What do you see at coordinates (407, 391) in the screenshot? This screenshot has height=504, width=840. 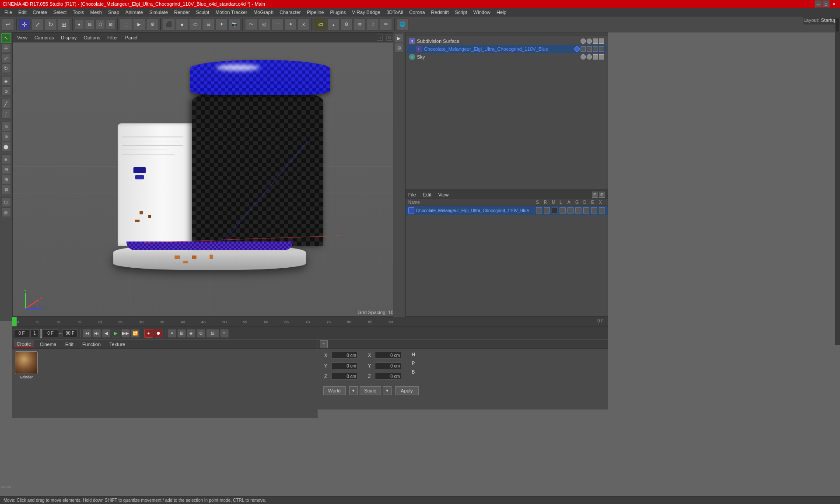 I see `apply-button: Apply` at bounding box center [407, 391].